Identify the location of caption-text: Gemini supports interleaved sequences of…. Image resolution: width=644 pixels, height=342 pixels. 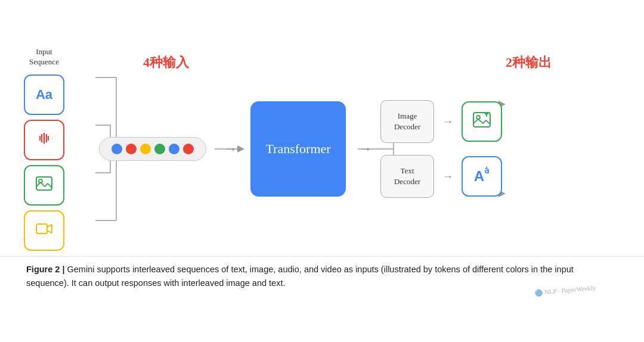
(300, 276).